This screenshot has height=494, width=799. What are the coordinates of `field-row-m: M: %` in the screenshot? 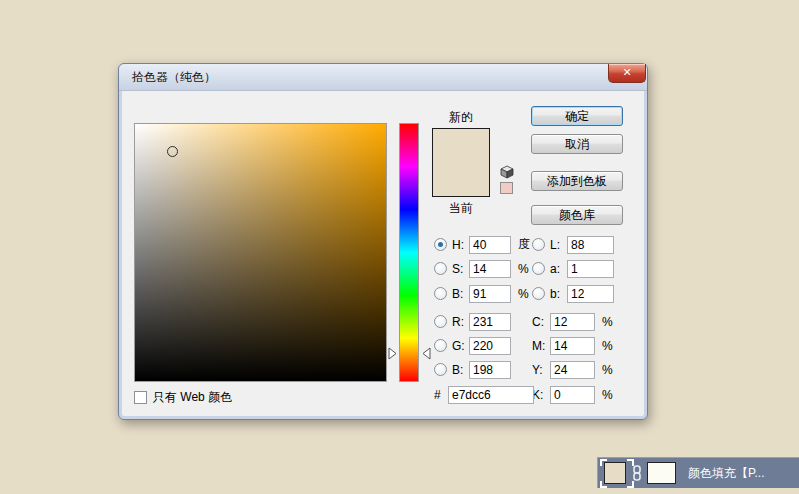 It's located at (572, 346).